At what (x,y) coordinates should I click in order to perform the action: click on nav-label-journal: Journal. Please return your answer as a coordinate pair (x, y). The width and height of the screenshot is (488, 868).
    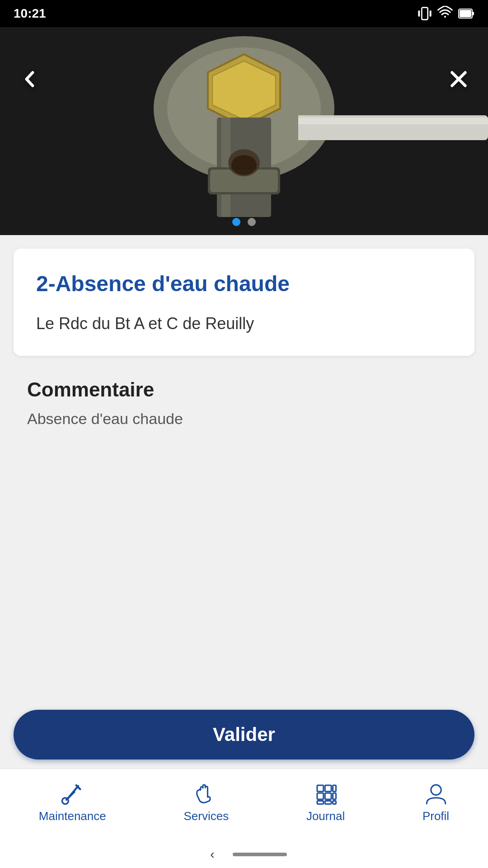
    Looking at the image, I should click on (325, 816).